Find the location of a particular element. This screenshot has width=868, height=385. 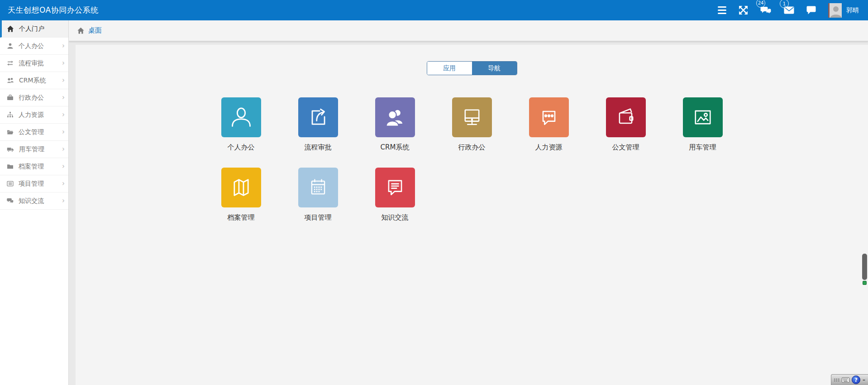

ime-minimize-button: – is located at coordinates (864, 380).